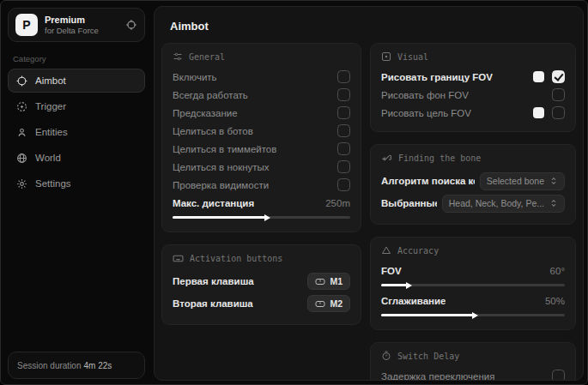 The height and width of the screenshot is (385, 588). Describe the element at coordinates (261, 185) in the screenshot. I see `toggle-row: Проверка видимости` at that location.